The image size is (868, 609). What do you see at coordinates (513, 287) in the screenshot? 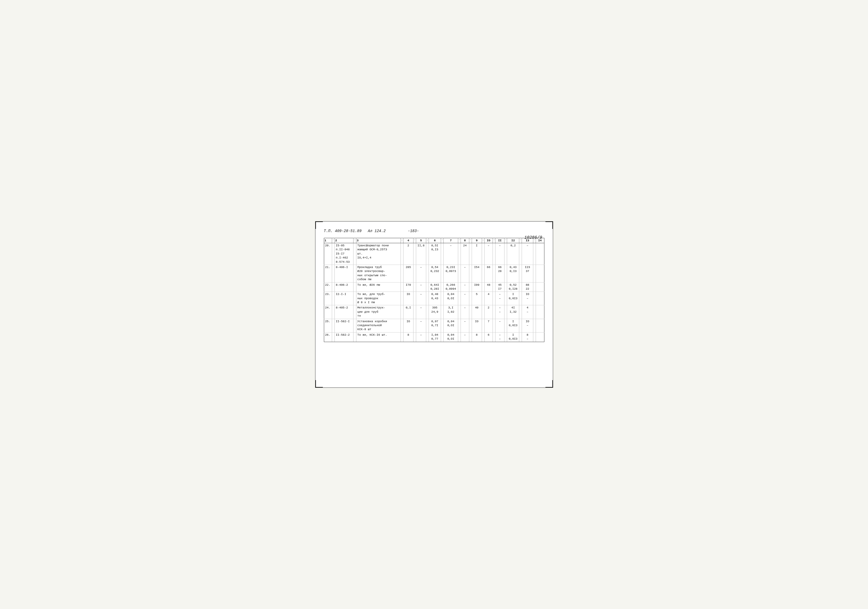
I see `table-cell: 0,520,I28` at bounding box center [513, 287].